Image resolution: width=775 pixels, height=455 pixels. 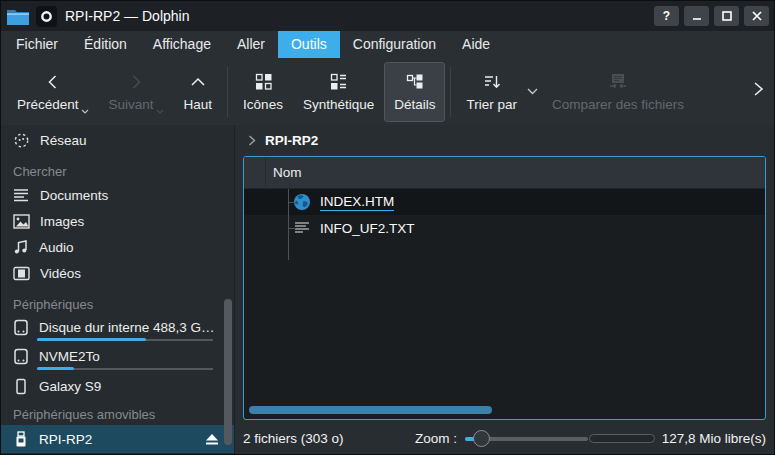 I want to click on section-chercher: Chercher, so click(x=118, y=172).